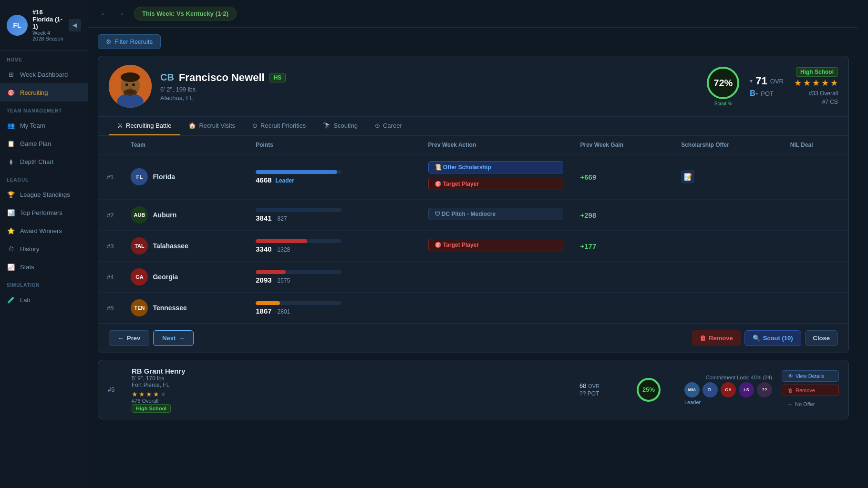 This screenshot has height=488, width=868. I want to click on tab-career: ⊙ Career, so click(388, 126).